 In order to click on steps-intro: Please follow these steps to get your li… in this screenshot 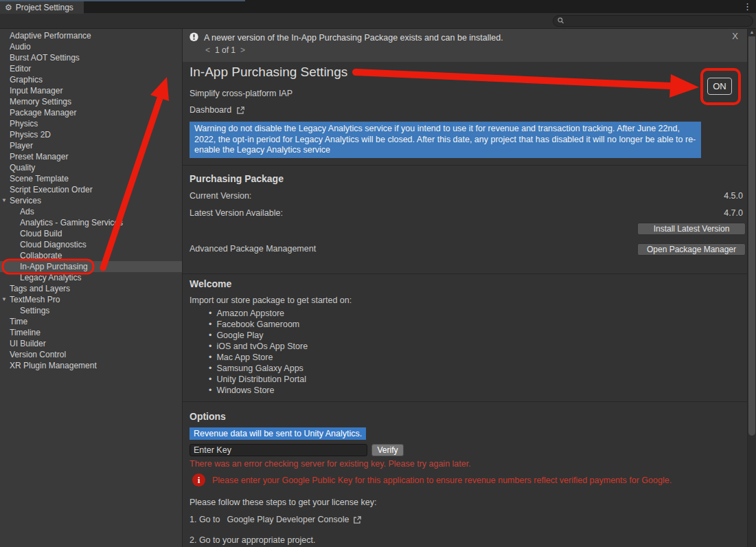, I will do `click(283, 502)`.